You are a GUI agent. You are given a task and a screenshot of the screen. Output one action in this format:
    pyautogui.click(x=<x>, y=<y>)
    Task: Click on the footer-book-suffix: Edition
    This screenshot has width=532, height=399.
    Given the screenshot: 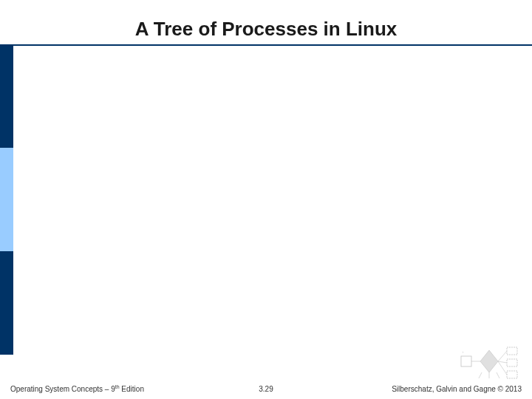 What is the action you would take?
    pyautogui.click(x=132, y=389)
    